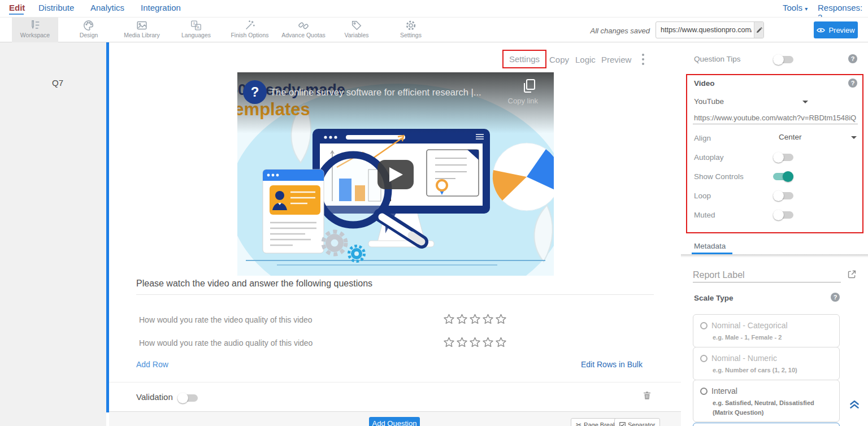 The width and height of the screenshot is (868, 426). What do you see at coordinates (766, 331) in the screenshot?
I see `scale-option-nominal-categorical: Nominal - Categorical e.g. Male - 1, Fem…` at bounding box center [766, 331].